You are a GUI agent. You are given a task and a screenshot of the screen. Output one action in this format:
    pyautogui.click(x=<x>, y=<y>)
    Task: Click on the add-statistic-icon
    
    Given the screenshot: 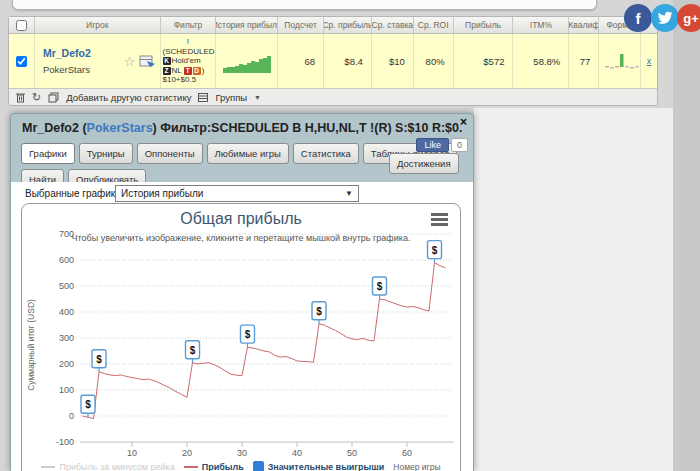 What is the action you would take?
    pyautogui.click(x=54, y=98)
    